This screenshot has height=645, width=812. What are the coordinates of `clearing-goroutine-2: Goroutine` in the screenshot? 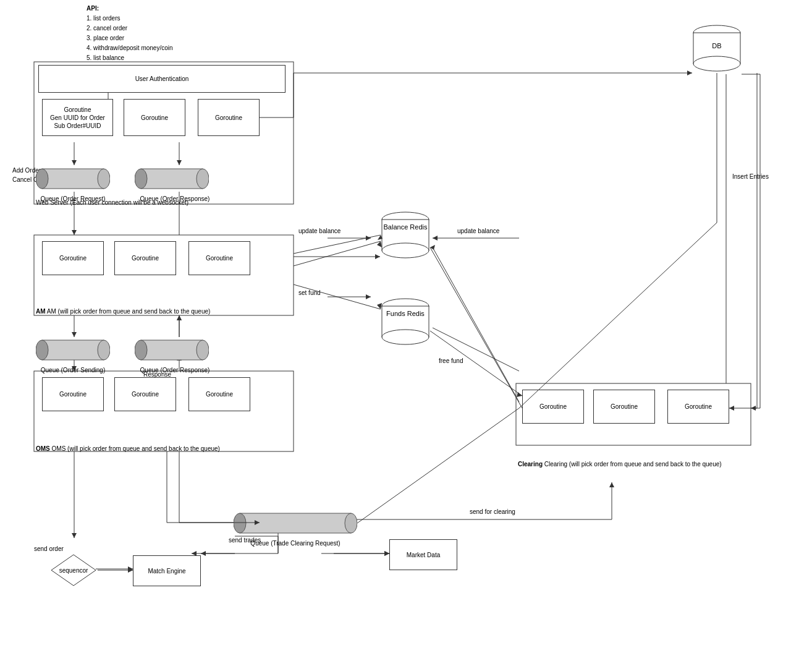 It's located at (624, 407).